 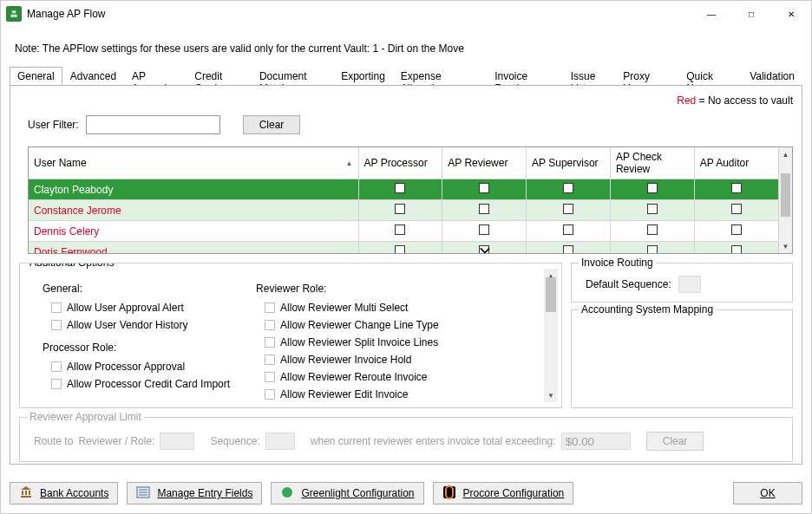 What do you see at coordinates (350, 163) in the screenshot?
I see `sort-asc-icon: ▲` at bounding box center [350, 163].